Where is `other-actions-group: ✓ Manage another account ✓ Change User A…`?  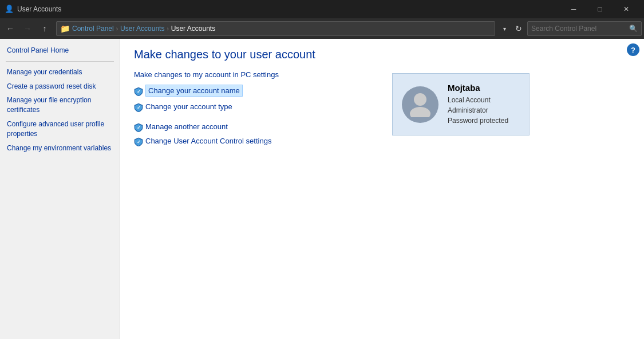
other-actions-group: ✓ Manage another account ✓ Change User A… is located at coordinates (382, 135).